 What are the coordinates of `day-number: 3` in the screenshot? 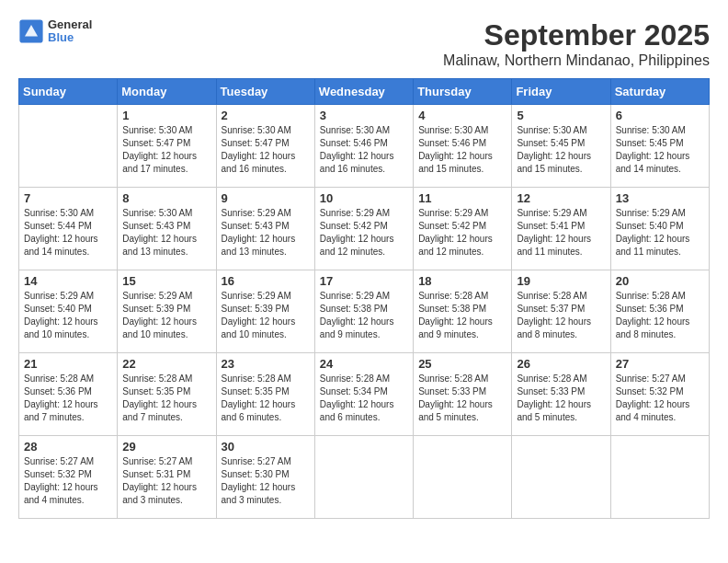 It's located at (364, 116).